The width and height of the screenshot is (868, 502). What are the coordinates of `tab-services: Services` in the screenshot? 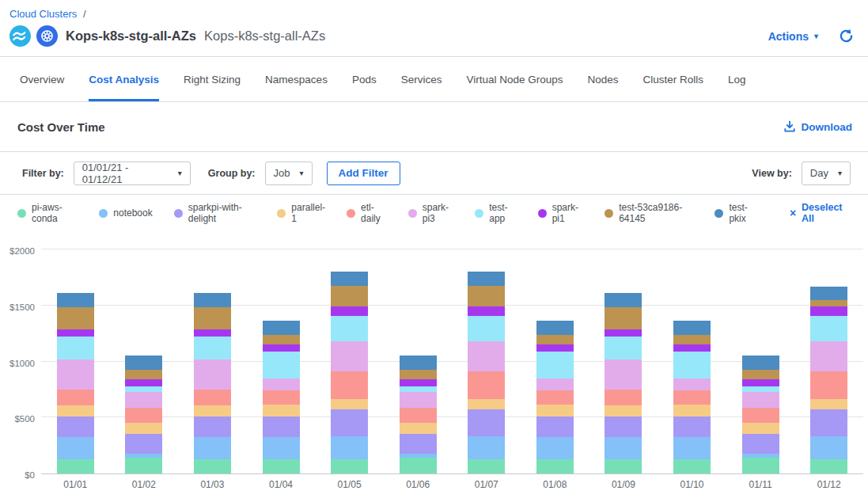 It's located at (422, 79).